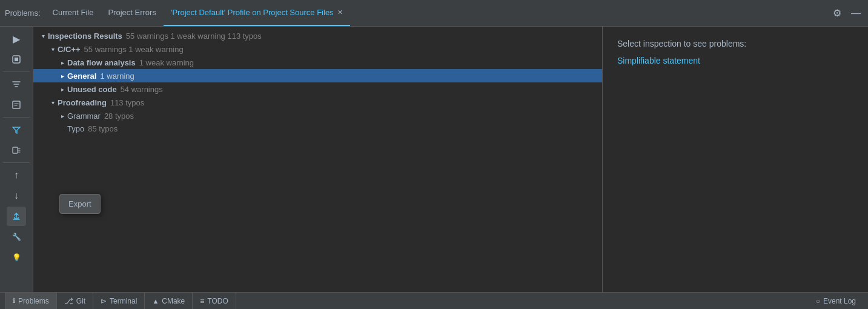 The height and width of the screenshot is (309, 868). I want to click on export-tooltip: Export, so click(80, 204).